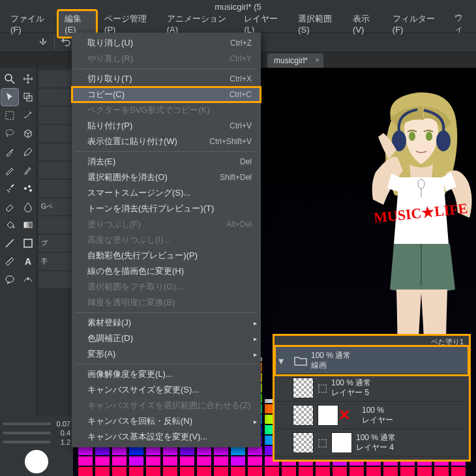 The height and width of the screenshot is (476, 476). Describe the element at coordinates (166, 354) in the screenshot. I see `menu-transform: 変形(A)▸` at that location.